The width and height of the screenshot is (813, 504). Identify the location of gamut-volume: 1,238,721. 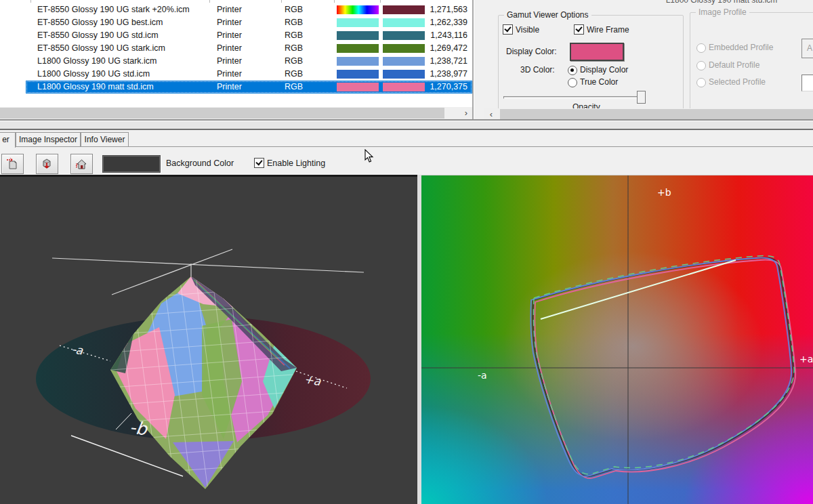
(449, 61).